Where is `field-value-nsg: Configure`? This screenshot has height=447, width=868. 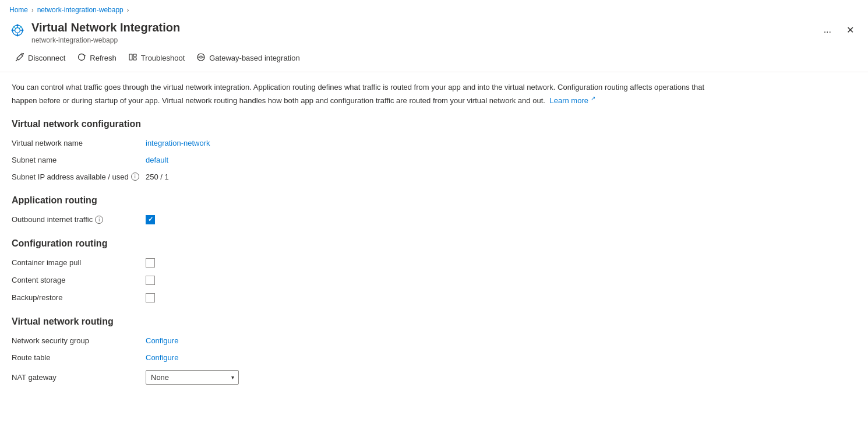
field-value-nsg: Configure is located at coordinates (162, 340).